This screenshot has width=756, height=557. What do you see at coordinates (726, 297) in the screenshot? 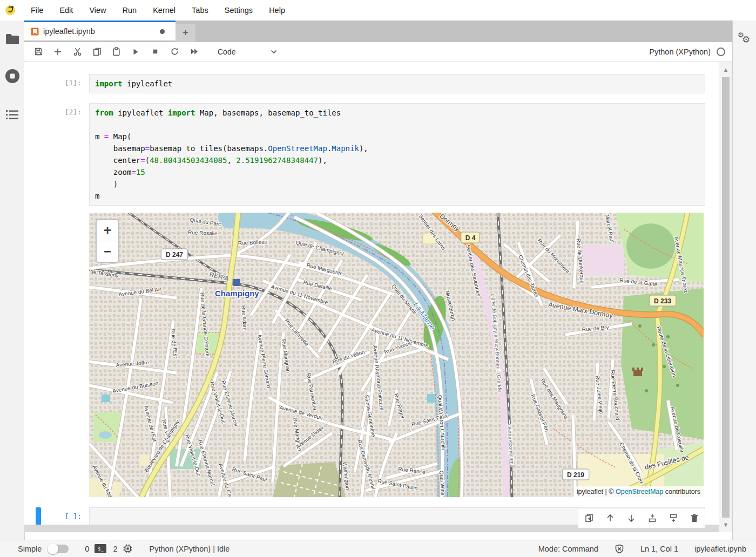
I see `scrollbar-thumb` at bounding box center [726, 297].